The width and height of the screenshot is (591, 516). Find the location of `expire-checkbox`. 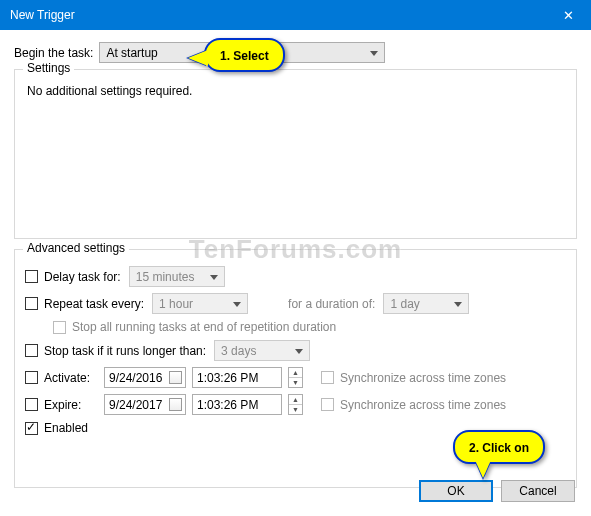

expire-checkbox is located at coordinates (32, 404).